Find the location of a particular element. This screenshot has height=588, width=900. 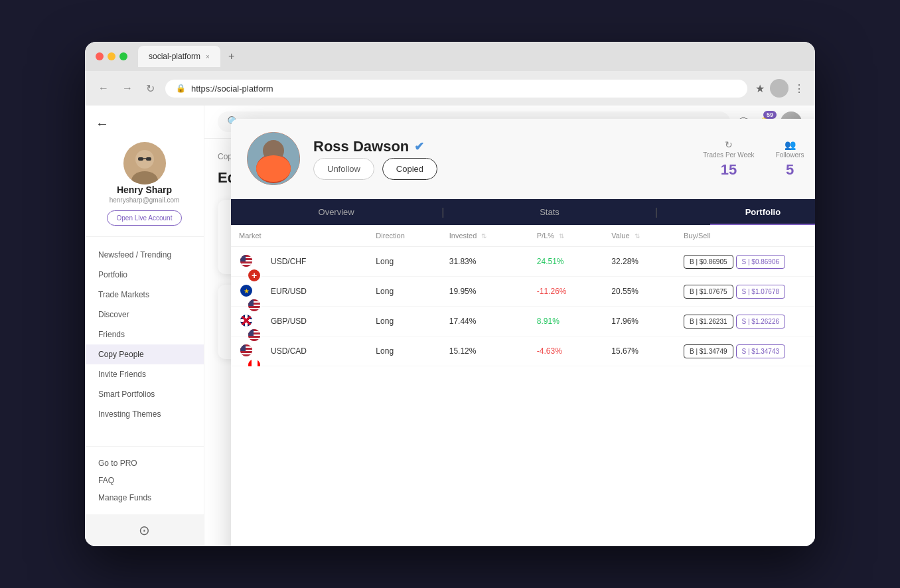

buy-button: B | $1.34749 is located at coordinates (709, 352).